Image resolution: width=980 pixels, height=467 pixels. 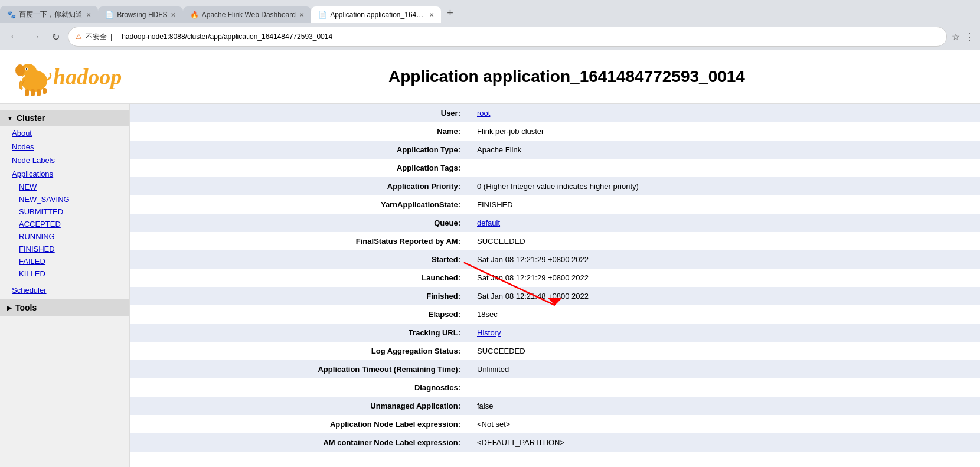 I want to click on sidebar-item-killed: KILLED, so click(x=65, y=274).